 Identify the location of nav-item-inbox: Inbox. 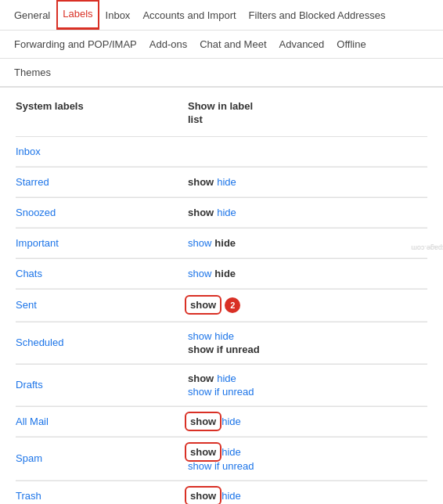
(118, 16).